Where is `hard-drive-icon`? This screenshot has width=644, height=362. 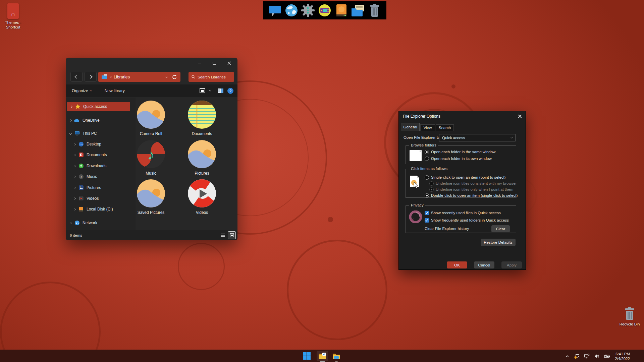 hard-drive-icon is located at coordinates (341, 10).